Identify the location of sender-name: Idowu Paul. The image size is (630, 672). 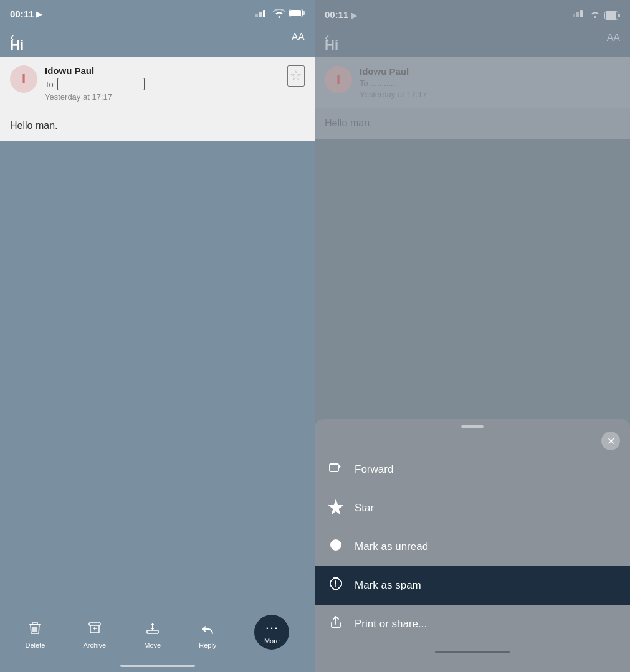
(162, 71).